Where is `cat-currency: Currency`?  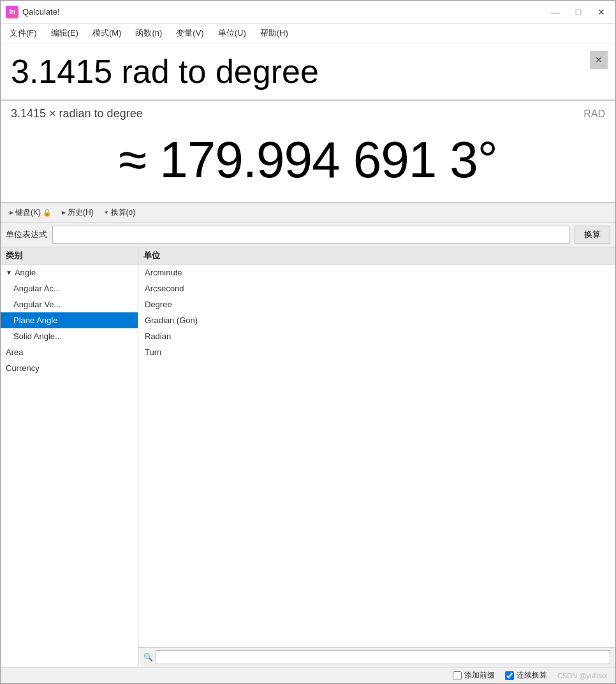
cat-currency: Currency is located at coordinates (69, 368).